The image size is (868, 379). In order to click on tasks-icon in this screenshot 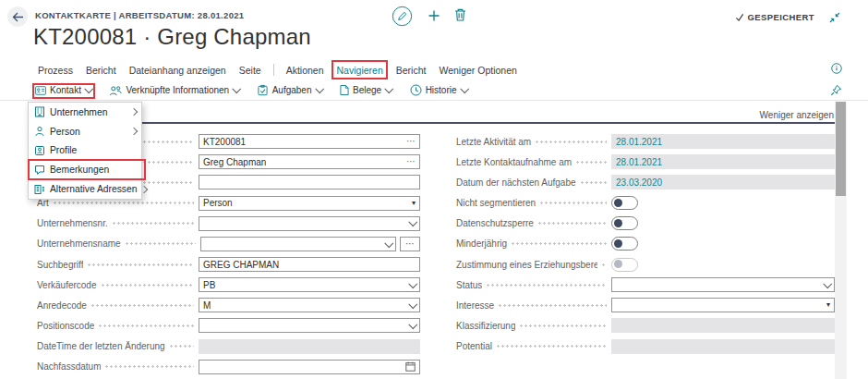, I will do `click(263, 91)`.